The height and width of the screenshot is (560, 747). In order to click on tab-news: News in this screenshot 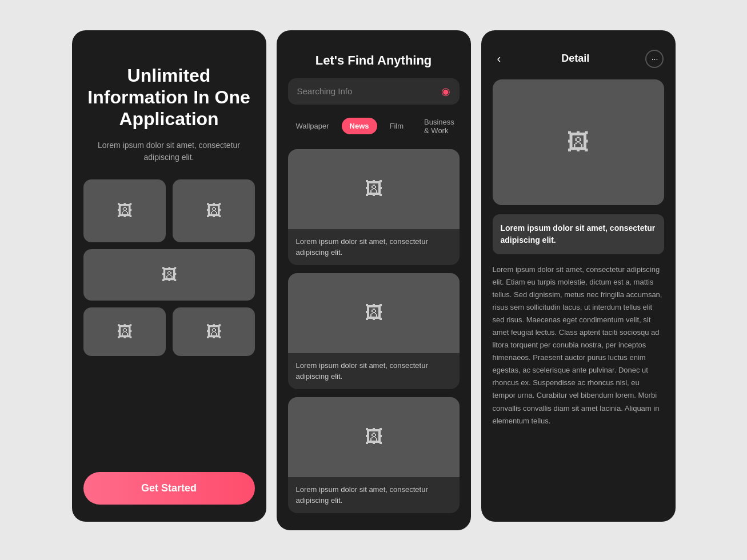, I will do `click(359, 126)`.